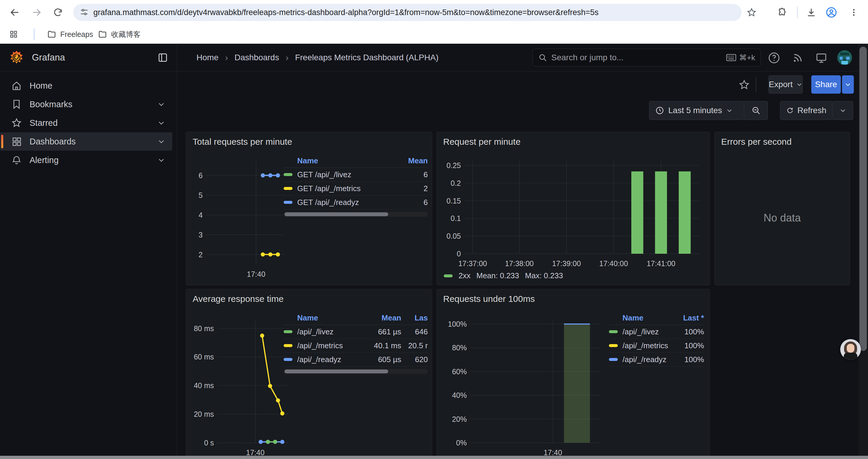  I want to click on breadcrumb: Home › Dashboards › Freeleaps Metrics Da…, so click(317, 58).